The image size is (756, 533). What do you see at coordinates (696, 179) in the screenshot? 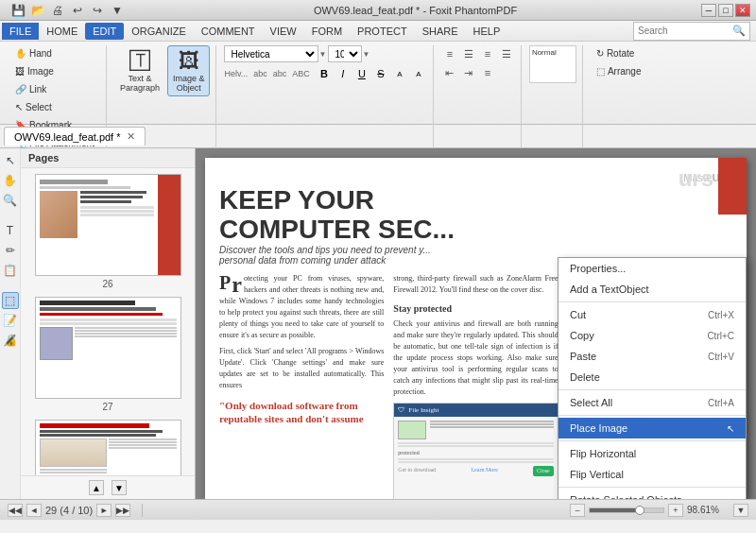
I see `doc-top-right-text: urs` at bounding box center [696, 179].